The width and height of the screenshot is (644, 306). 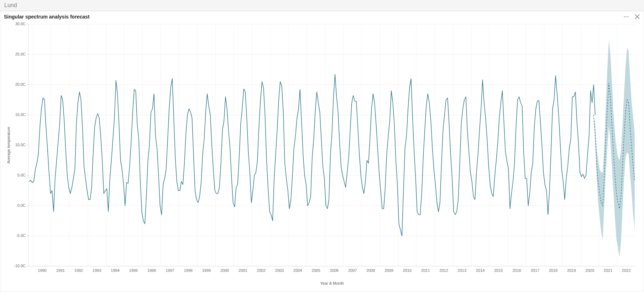 I want to click on svg-text: 10.0C, so click(x=20, y=145).